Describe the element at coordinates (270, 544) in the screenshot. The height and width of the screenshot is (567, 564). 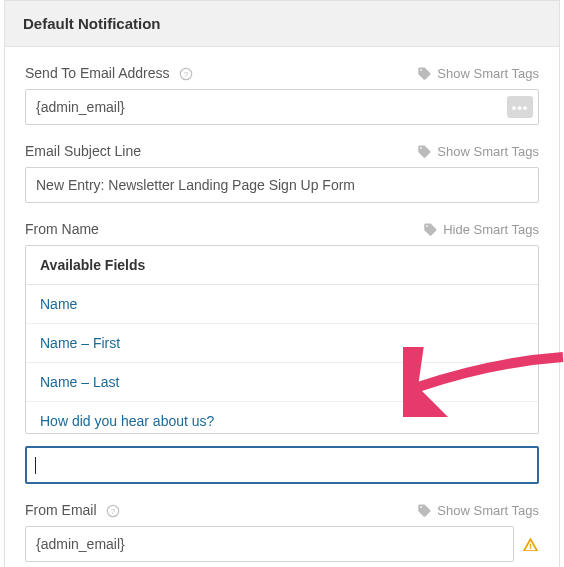
I see `from-email-input` at that location.